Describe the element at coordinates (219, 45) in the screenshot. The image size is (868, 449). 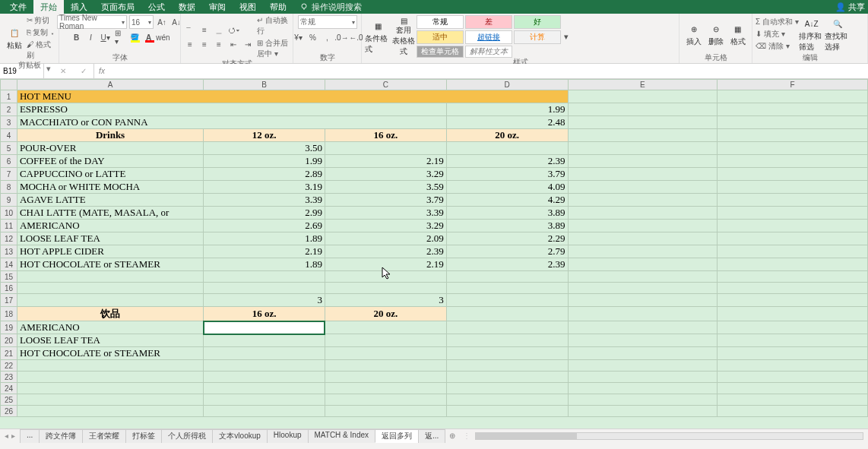
I see `align-right-button: ≡` at that location.